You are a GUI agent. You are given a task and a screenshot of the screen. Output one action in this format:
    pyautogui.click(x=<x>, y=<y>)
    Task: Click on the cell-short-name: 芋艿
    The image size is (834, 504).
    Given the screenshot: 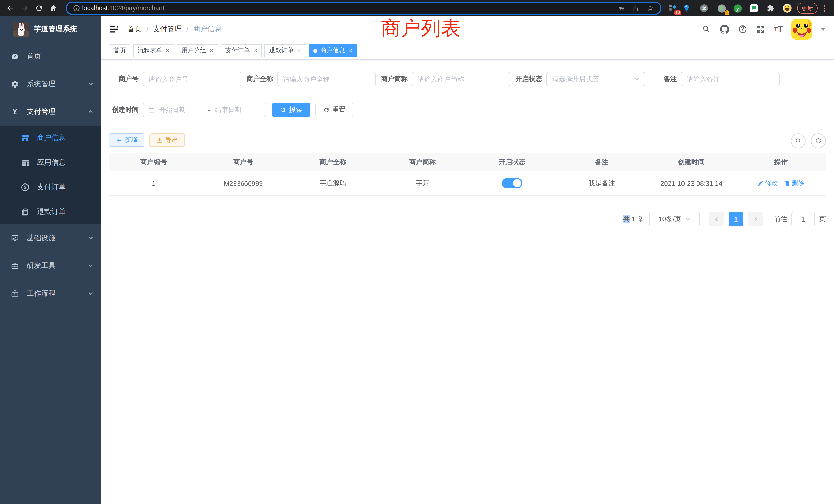 What is the action you would take?
    pyautogui.click(x=422, y=183)
    